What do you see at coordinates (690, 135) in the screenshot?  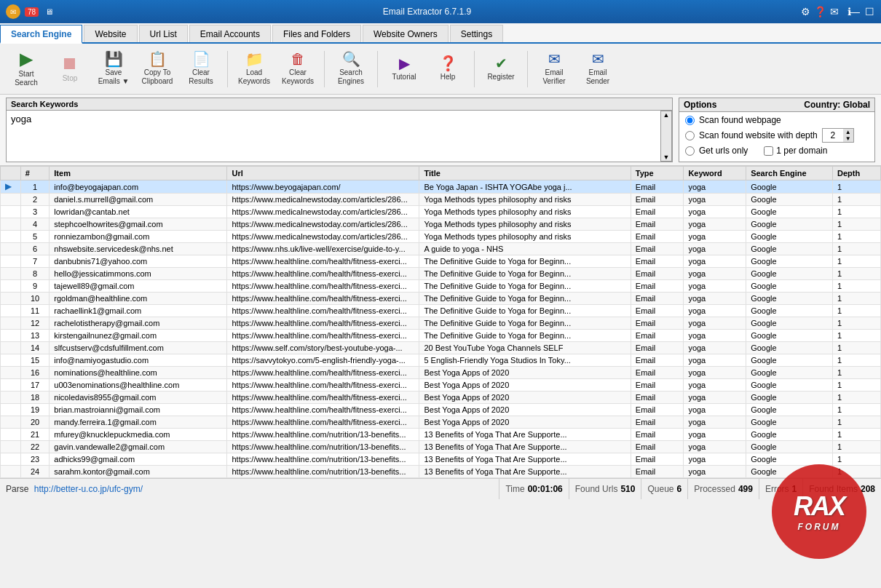 I see `scan-website-radio` at bounding box center [690, 135].